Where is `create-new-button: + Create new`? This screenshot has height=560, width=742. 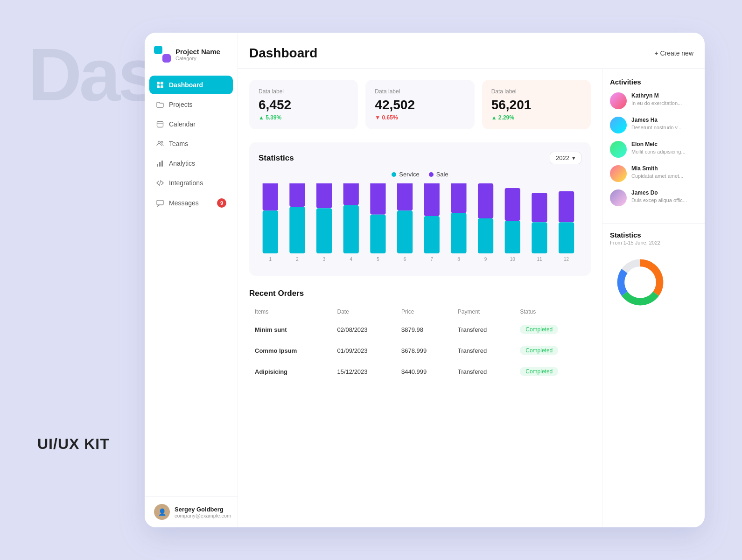
create-new-button: + Create new is located at coordinates (674, 53).